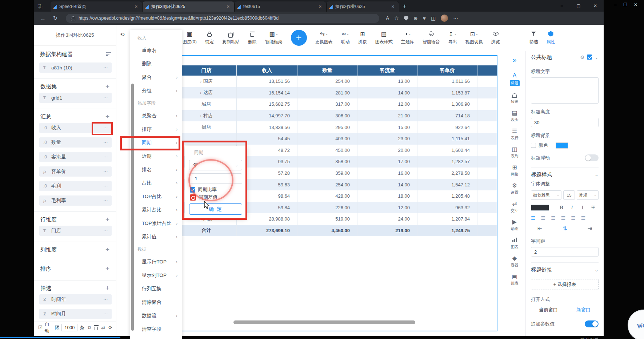 The height and width of the screenshot is (339, 644). Describe the element at coordinates (76, 314) in the screenshot. I see `field-pill-时间月: Z时间月⋯` at that location.